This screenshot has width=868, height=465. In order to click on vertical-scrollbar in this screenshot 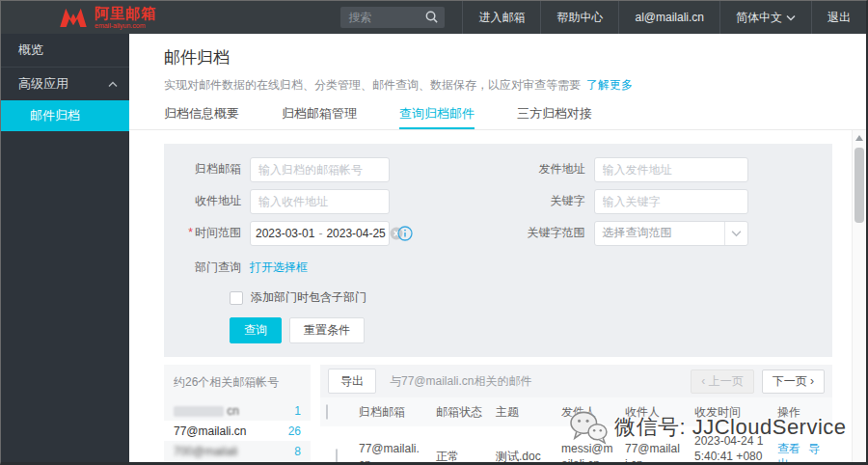, I will do `click(858, 297)`.